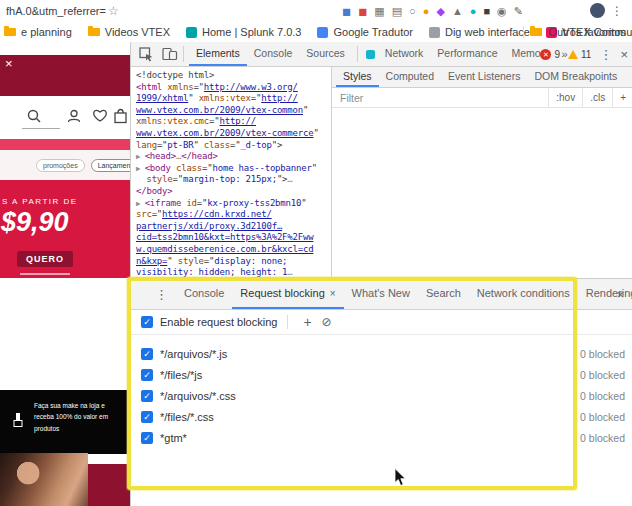 This screenshot has width=632, height=506. What do you see at coordinates (484, 77) in the screenshot?
I see `tab-event-listeners: Event Listeners` at bounding box center [484, 77].